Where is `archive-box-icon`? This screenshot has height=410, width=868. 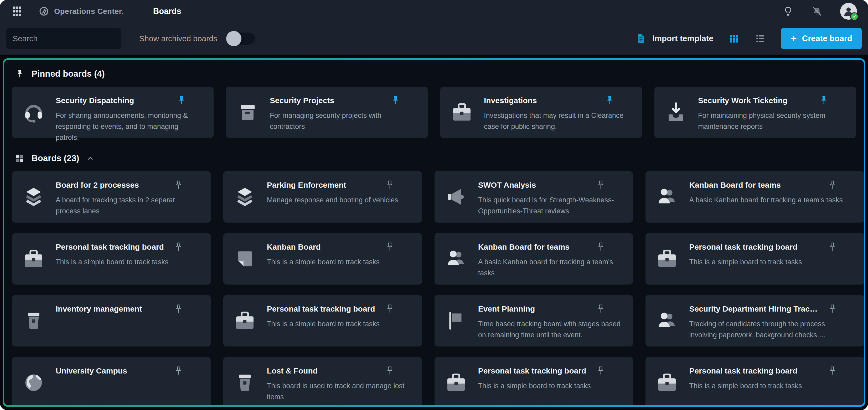 archive-box-icon is located at coordinates (248, 112).